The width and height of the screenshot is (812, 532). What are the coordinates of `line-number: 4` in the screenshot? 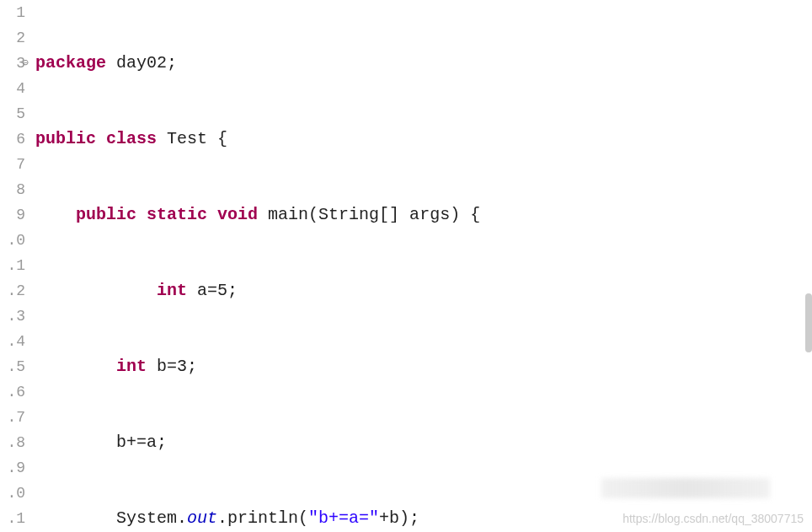 It's located at (13, 89).